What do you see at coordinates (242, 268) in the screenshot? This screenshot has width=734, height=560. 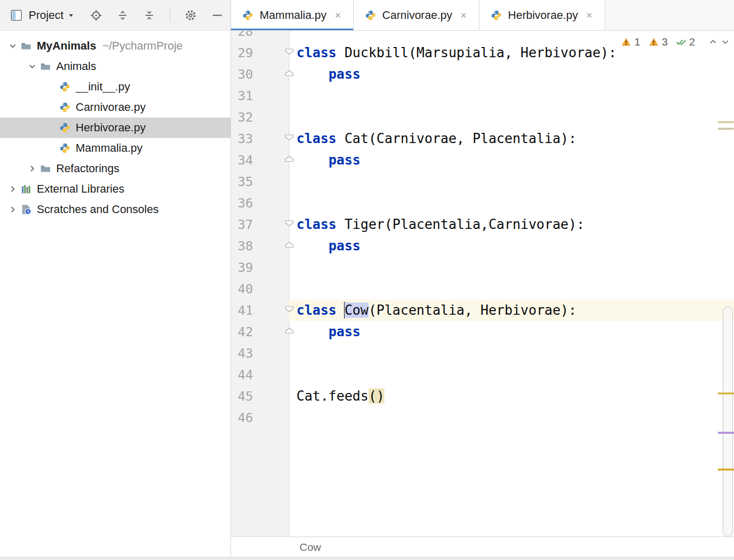 I see `line-number: 39` at bounding box center [242, 268].